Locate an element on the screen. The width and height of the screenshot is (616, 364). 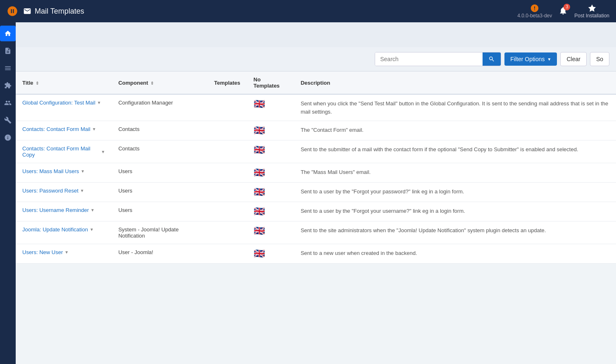
cell-description: Sent to the site administrators when the… is located at coordinates (455, 233).